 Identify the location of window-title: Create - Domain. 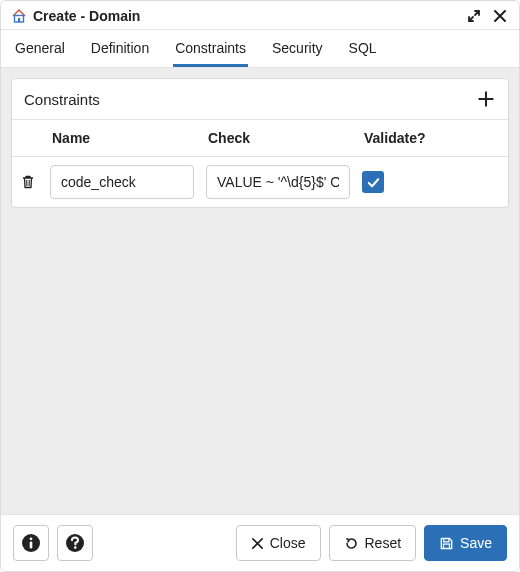
(245, 16).